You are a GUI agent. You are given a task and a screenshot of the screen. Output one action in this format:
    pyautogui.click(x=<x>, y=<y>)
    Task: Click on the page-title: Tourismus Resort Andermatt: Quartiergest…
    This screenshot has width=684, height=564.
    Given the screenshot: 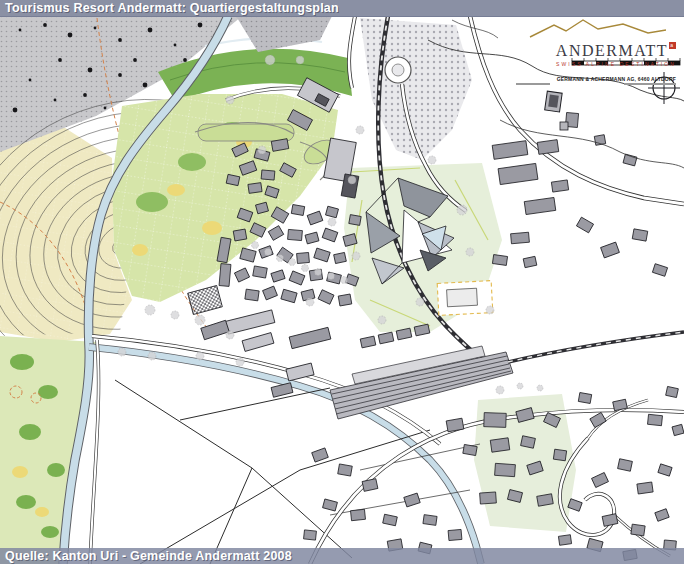 What is the action you would take?
    pyautogui.click(x=172, y=8)
    